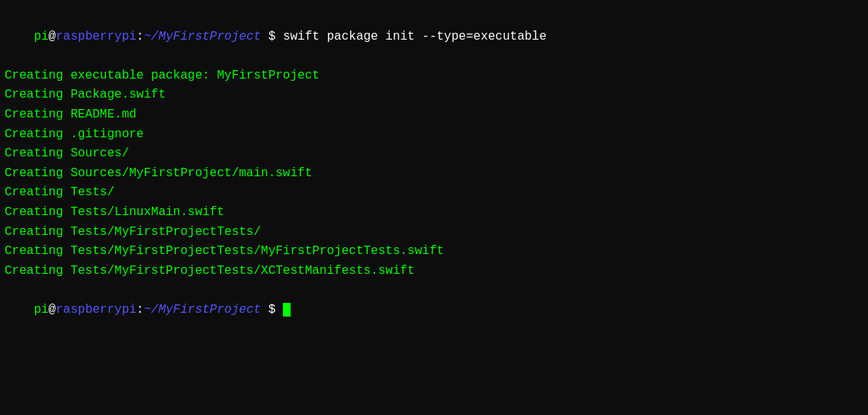  What do you see at coordinates (96, 310) in the screenshot?
I see `final-prompt-host: raspberrypi` at bounding box center [96, 310].